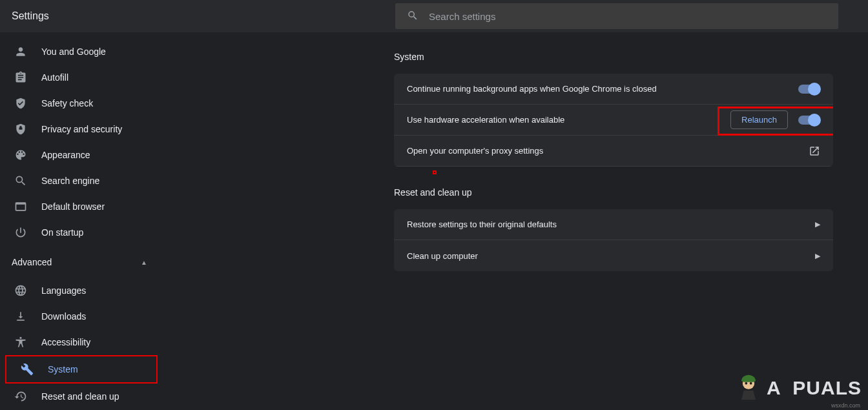  I want to click on row-clean-up: Clean up computer ▶, so click(614, 256).